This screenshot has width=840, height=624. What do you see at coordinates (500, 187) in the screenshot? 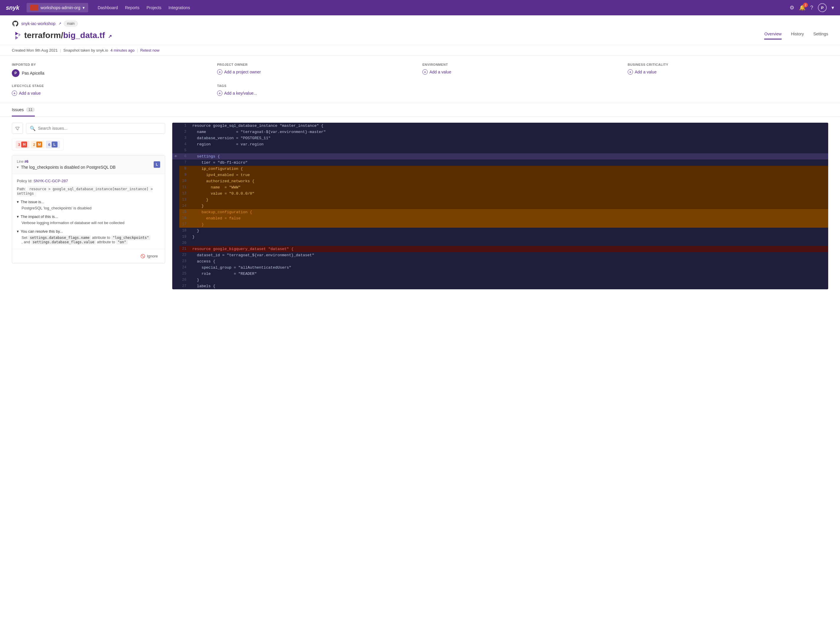
I see `code-line: 11 name = "WWW"` at bounding box center [500, 187].